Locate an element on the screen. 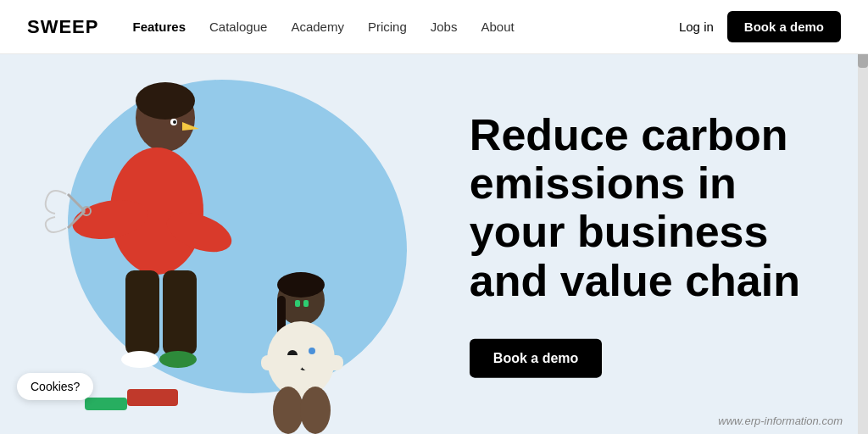 Image resolution: width=868 pixels, height=434 pixels. nav-catalogue: Catalogue is located at coordinates (238, 27).